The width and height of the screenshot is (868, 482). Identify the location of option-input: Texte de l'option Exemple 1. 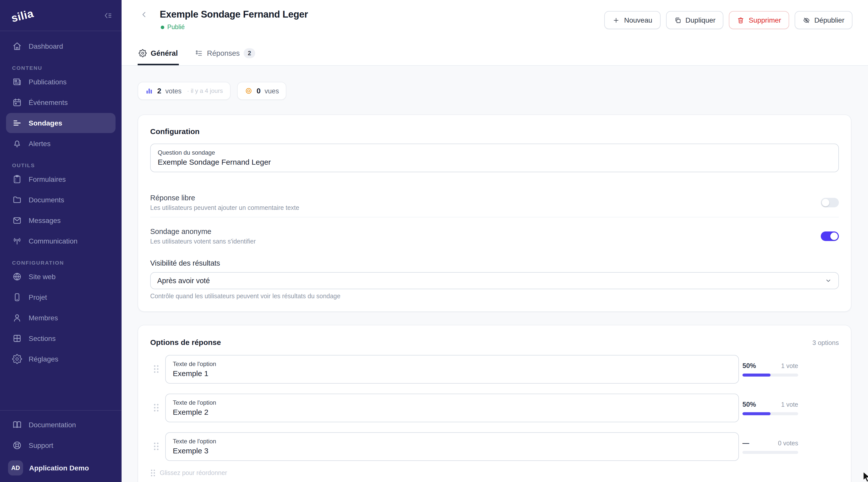
(452, 369).